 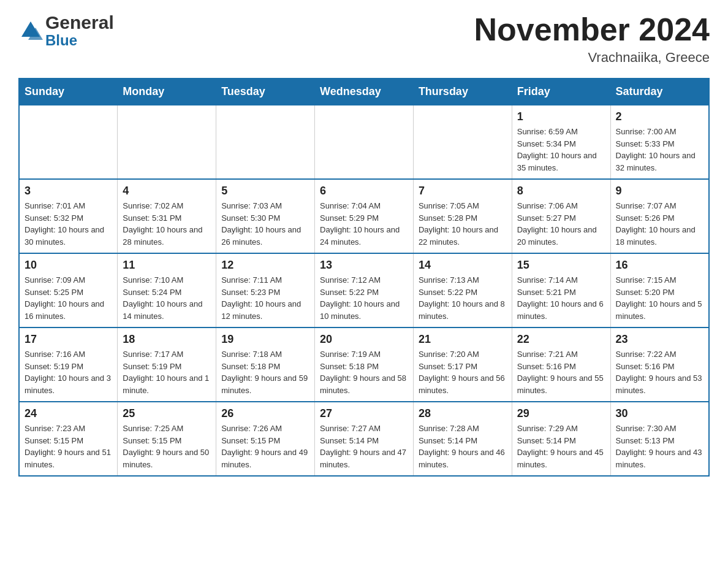 What do you see at coordinates (364, 291) in the screenshot?
I see `calendar-cell: 13Sunrise: 7:12 AMSunset: 5:22 PMDayligh…` at bounding box center [364, 291].